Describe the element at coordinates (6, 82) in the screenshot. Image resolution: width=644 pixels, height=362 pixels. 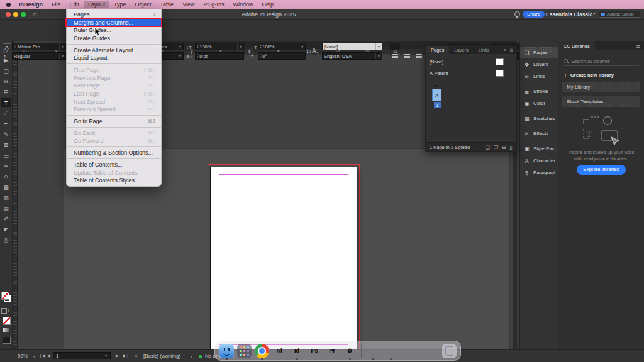
I see `gap-tool: ⇹` at that location.